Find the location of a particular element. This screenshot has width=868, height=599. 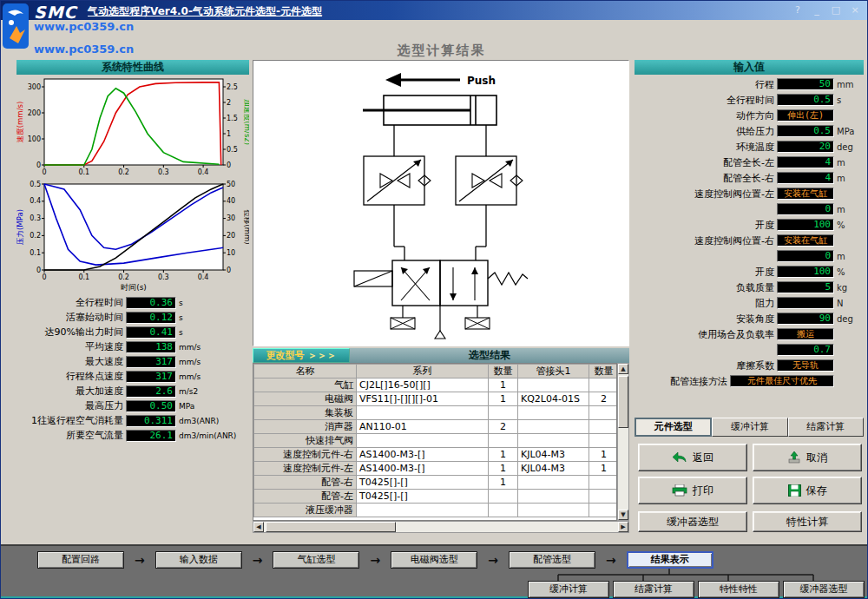

workflow-step: → 电磁阀选型 is located at coordinates (424, 560).